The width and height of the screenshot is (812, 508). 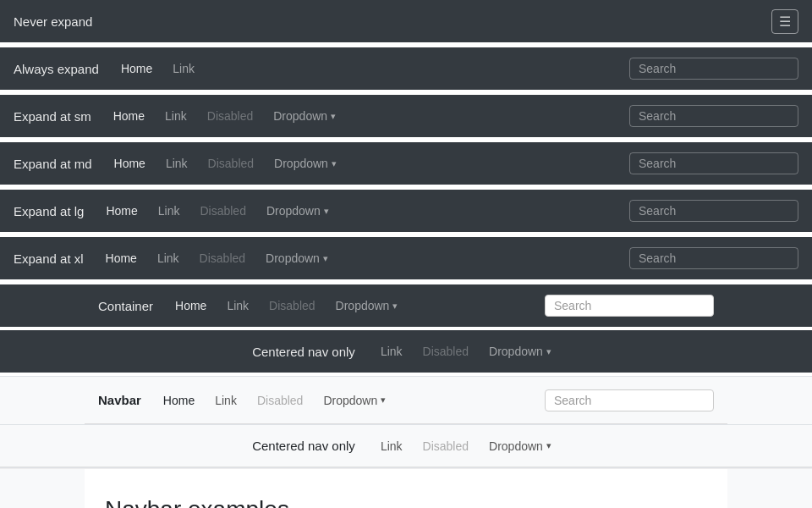 What do you see at coordinates (714, 211) in the screenshot?
I see `expand-lg-search-input` at bounding box center [714, 211].